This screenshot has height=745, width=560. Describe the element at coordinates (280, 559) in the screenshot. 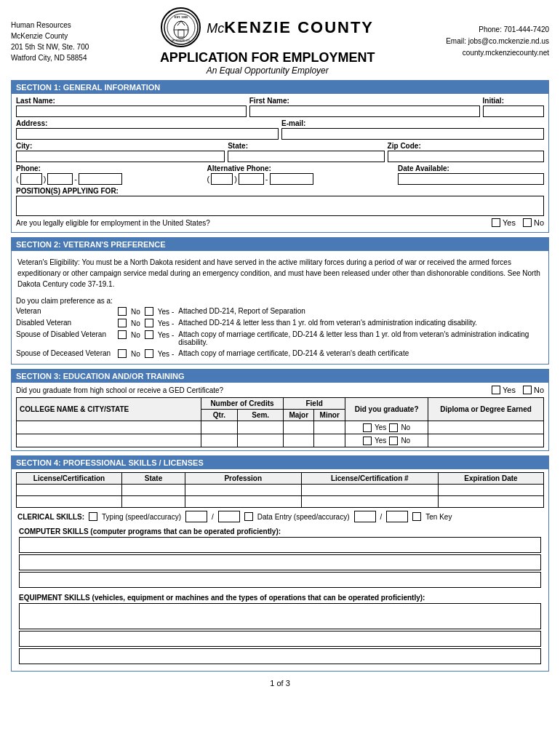

I see `computer-skills-area: COMPUTER SKILLS (computer programs that …` at that location.